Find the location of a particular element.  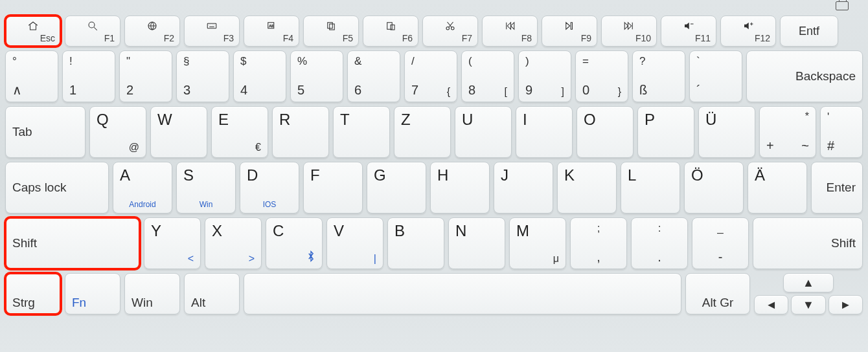

key-eszett: ? ß is located at coordinates (659, 76).